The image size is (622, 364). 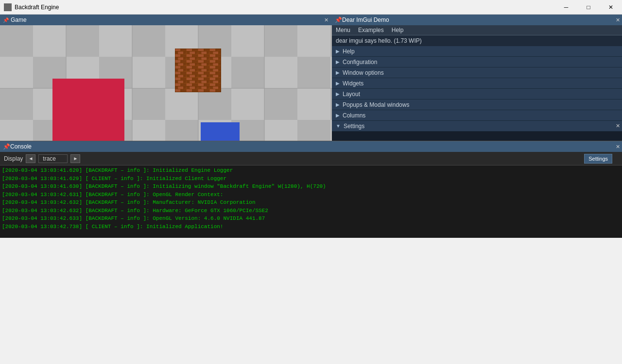 I want to click on texture-svg, so click(x=198, y=70).